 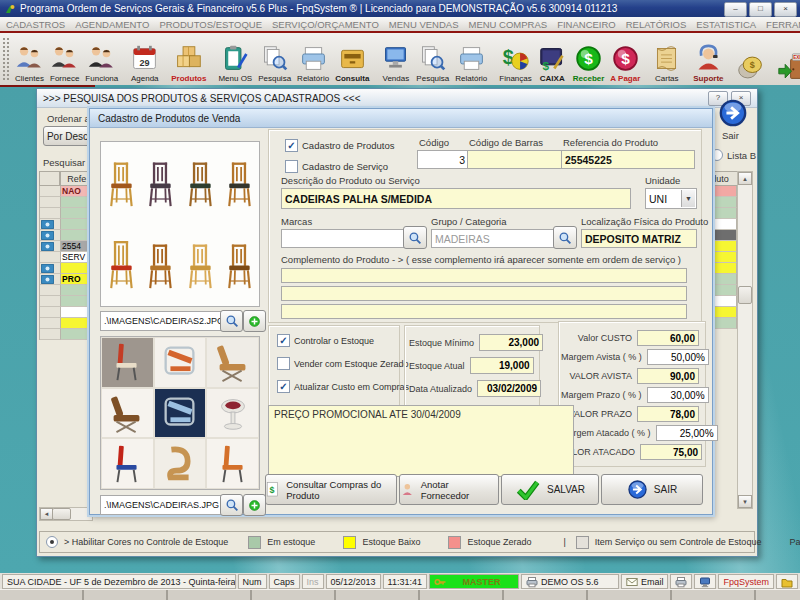 What do you see at coordinates (745, 295) in the screenshot?
I see `vscroll-thumb` at bounding box center [745, 295].